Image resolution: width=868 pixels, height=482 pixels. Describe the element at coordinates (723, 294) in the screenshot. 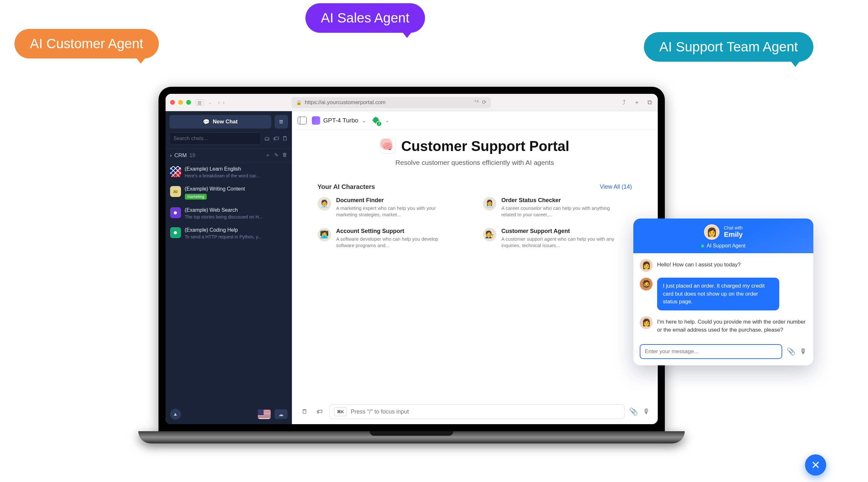

I see `message-user: 🧔 I just placed an order. It charged my …` at that location.